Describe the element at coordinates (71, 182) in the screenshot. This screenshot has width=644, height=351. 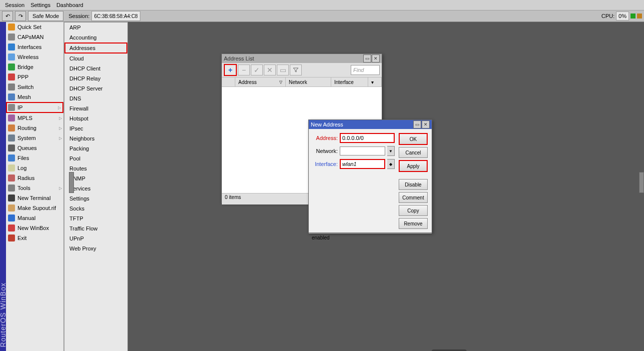
I see `edge-handle-left` at that location.